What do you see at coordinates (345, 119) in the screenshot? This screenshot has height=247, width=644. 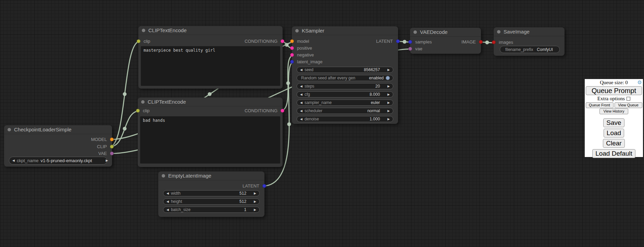 I see `denoise-widget: ◀ denoise 1.000 ▶` at bounding box center [345, 119].